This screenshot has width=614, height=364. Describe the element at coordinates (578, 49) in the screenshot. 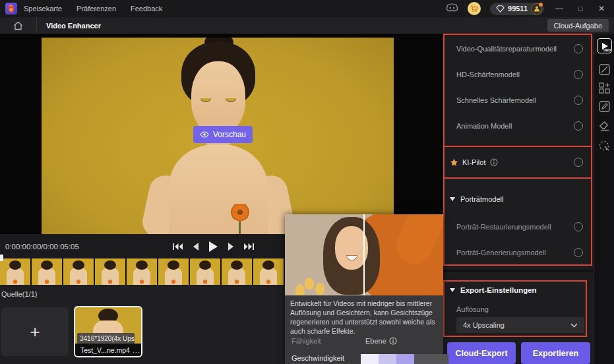

I see `radio-quality-repair` at that location.